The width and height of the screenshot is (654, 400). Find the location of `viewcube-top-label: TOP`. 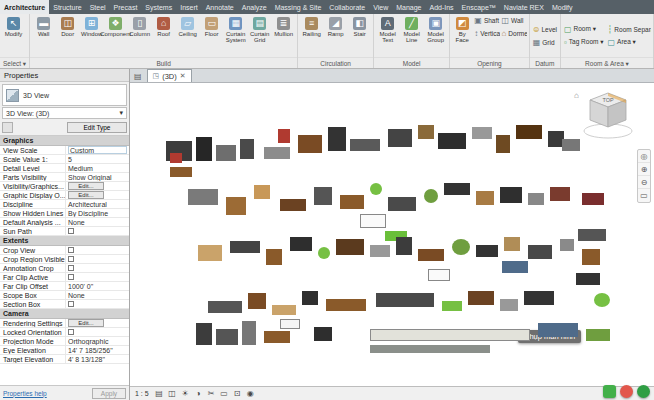

viewcube-top-label: TOP is located at coordinates (608, 100).